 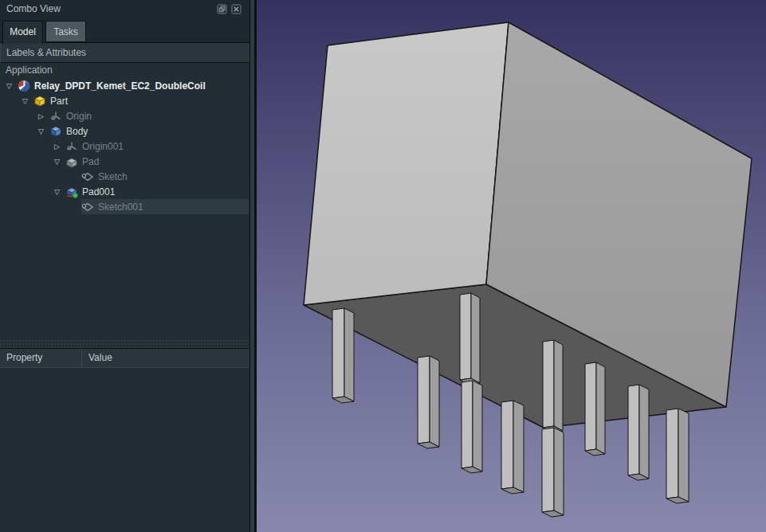 I want to click on tree-item-origin001: ▷Origin001, so click(x=124, y=147).